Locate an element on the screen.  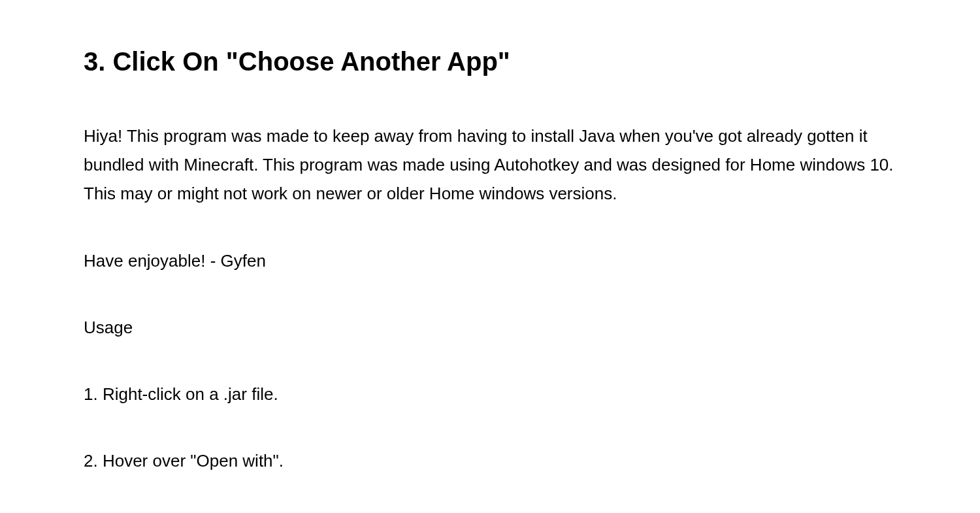
intro-paragraph: Hiya! This program was made to keep away… is located at coordinates (490, 165).